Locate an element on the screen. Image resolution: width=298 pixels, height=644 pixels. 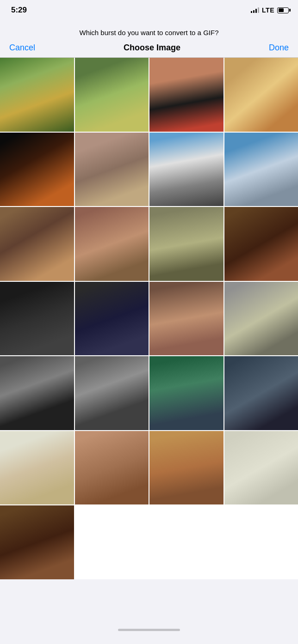
home-indicator is located at coordinates (149, 630).